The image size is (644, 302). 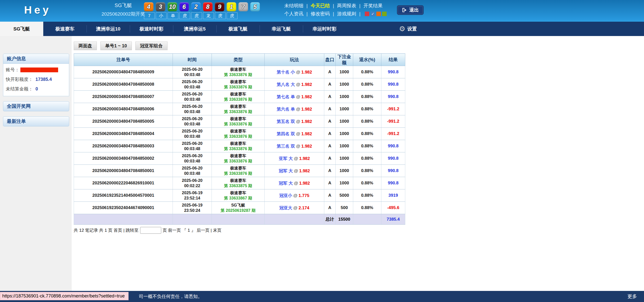 What do you see at coordinates (286, 72) in the screenshot?
I see `play-name: 第十名 小` at bounding box center [286, 72].